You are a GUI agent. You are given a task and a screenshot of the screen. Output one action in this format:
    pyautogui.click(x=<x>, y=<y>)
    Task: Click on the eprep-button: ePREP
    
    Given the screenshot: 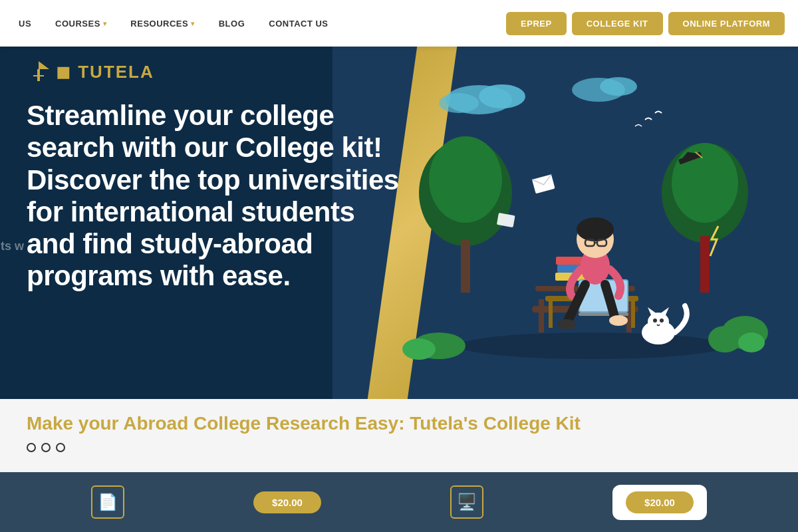 What is the action you would take?
    pyautogui.click(x=536, y=24)
    